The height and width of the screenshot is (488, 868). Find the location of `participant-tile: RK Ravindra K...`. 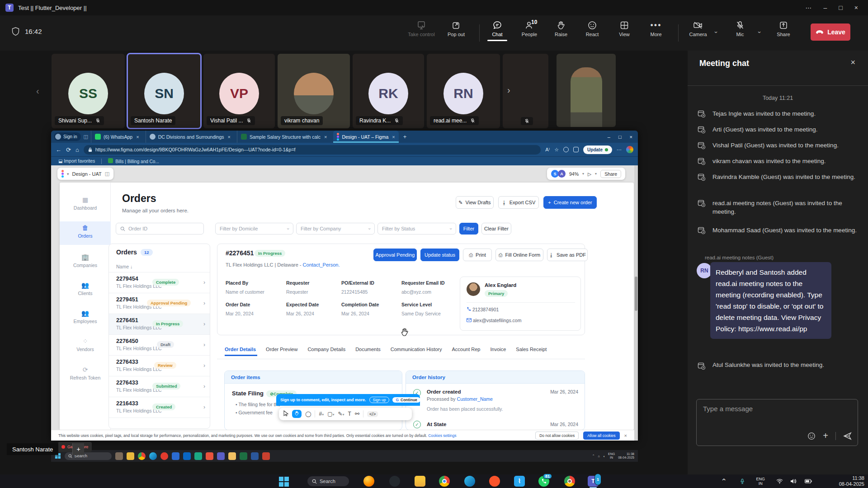

participant-tile: RK Ravindra K... is located at coordinates (388, 91).